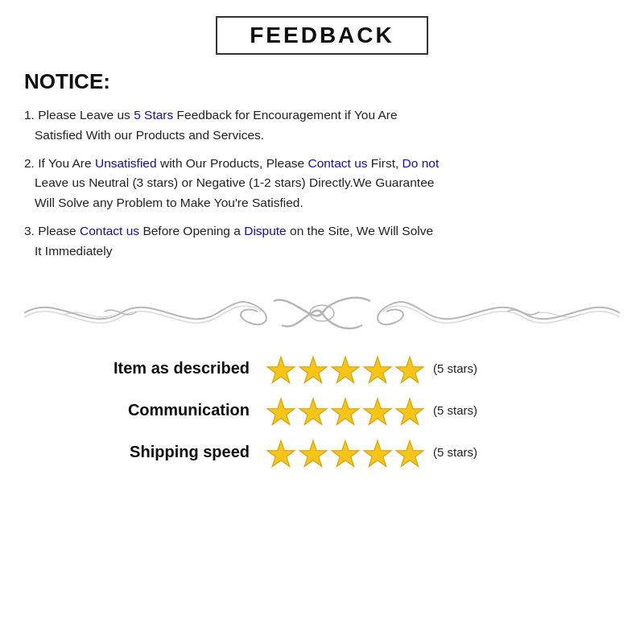 Image resolution: width=644 pixels, height=644 pixels. Describe the element at coordinates (29, 163) in the screenshot. I see `notice-2-number: 2.` at that location.